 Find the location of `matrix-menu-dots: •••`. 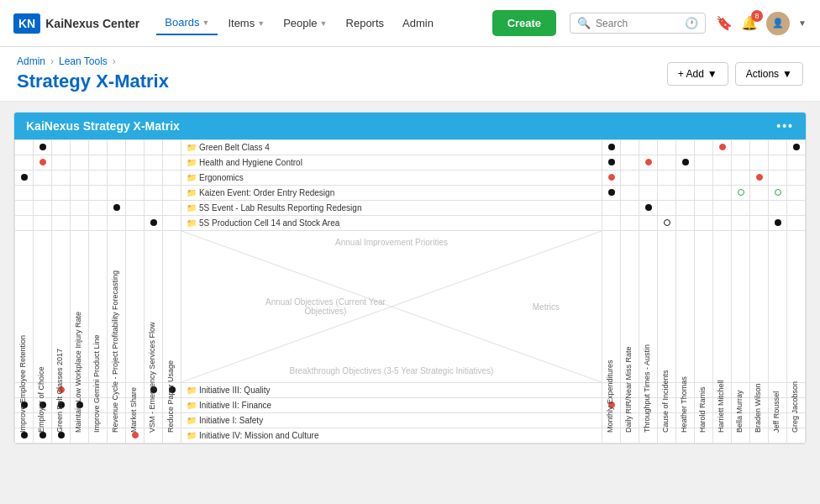

matrix-menu-dots: ••• is located at coordinates (785, 126).